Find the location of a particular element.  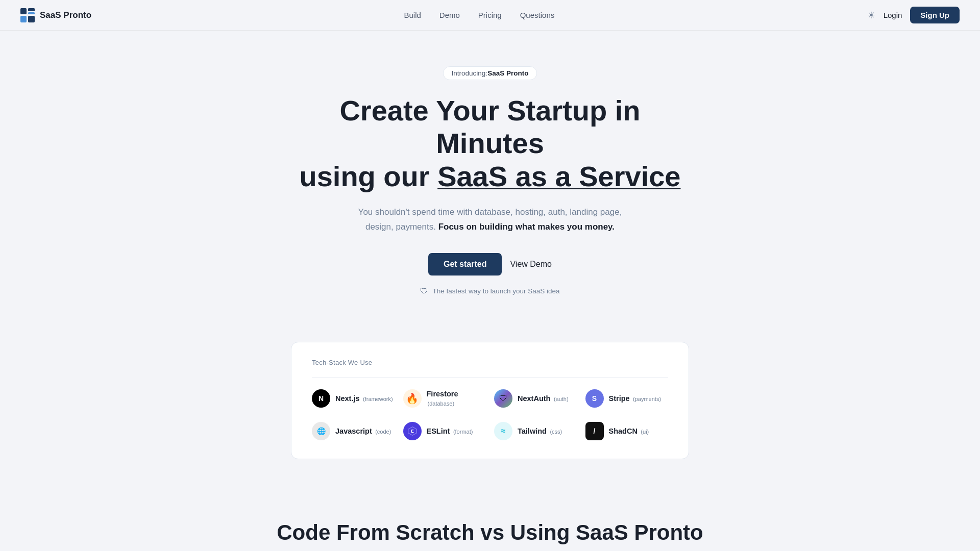

theme-toggle: ☀ is located at coordinates (871, 15).